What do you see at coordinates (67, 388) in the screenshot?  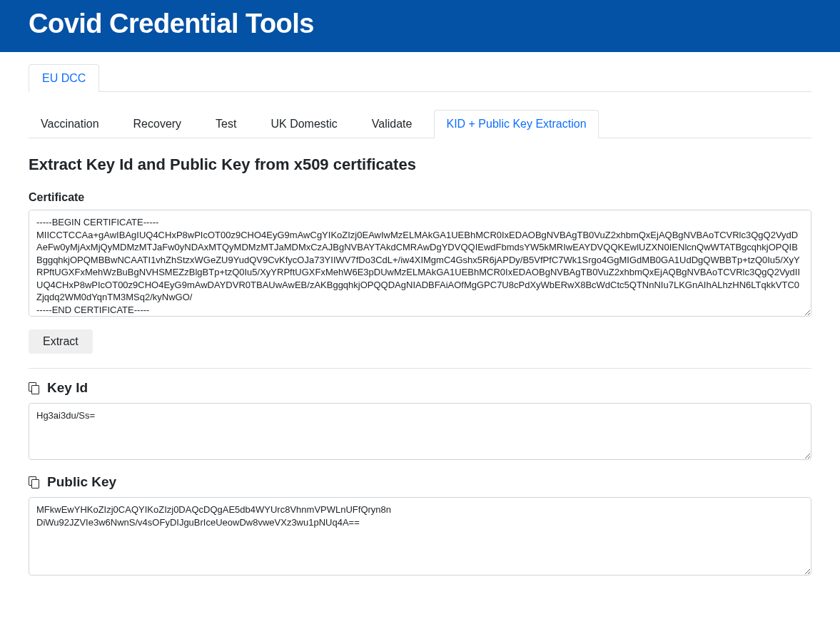 I see `key-id-label: Key Id` at bounding box center [67, 388].